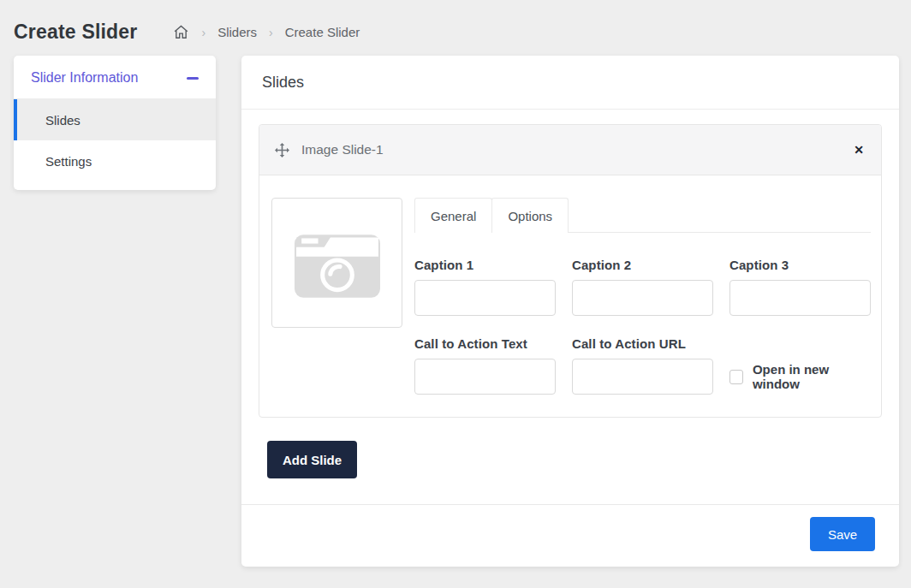 This screenshot has width=911, height=588. What do you see at coordinates (337, 263) in the screenshot?
I see `camera-icon` at bounding box center [337, 263].